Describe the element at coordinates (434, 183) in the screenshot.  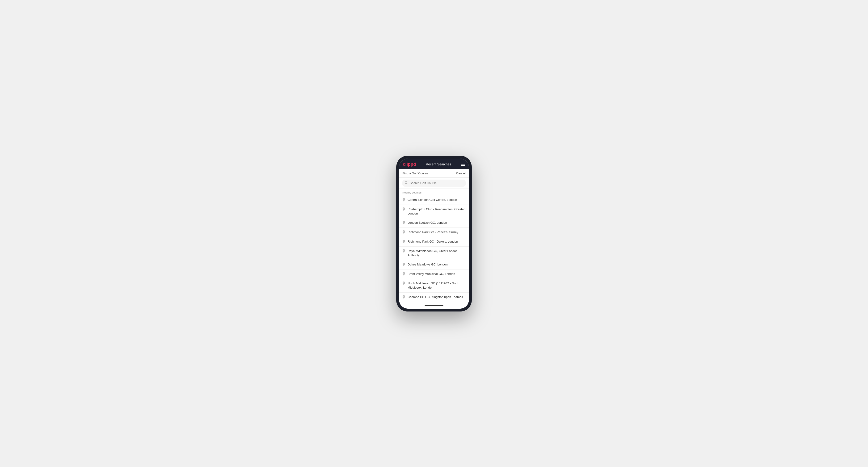
I see `search-box` at that location.